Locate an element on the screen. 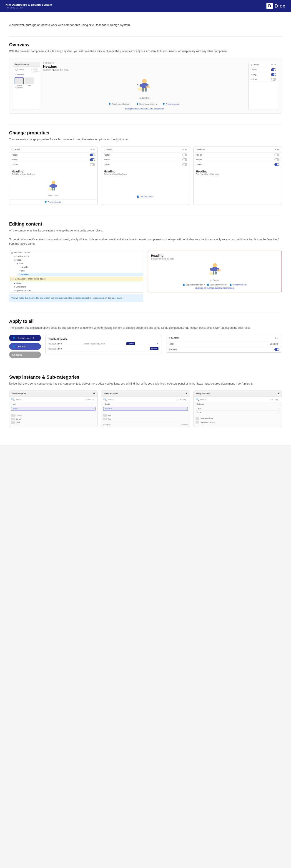 This screenshot has height=868, width=291. supplement-label: Supplement button is located at coordinates (120, 104).